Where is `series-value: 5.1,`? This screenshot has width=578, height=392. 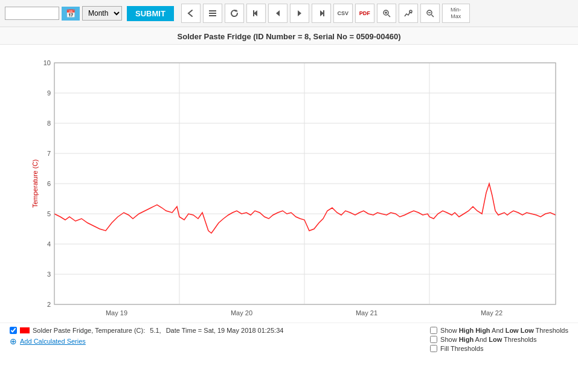
series-value: 5.1, is located at coordinates (155, 330).